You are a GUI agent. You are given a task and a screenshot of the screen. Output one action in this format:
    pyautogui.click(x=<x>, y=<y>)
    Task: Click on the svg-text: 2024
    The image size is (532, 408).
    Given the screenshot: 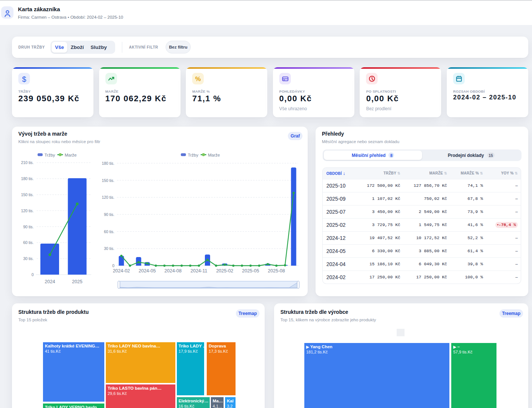 What is the action you would take?
    pyautogui.click(x=50, y=282)
    